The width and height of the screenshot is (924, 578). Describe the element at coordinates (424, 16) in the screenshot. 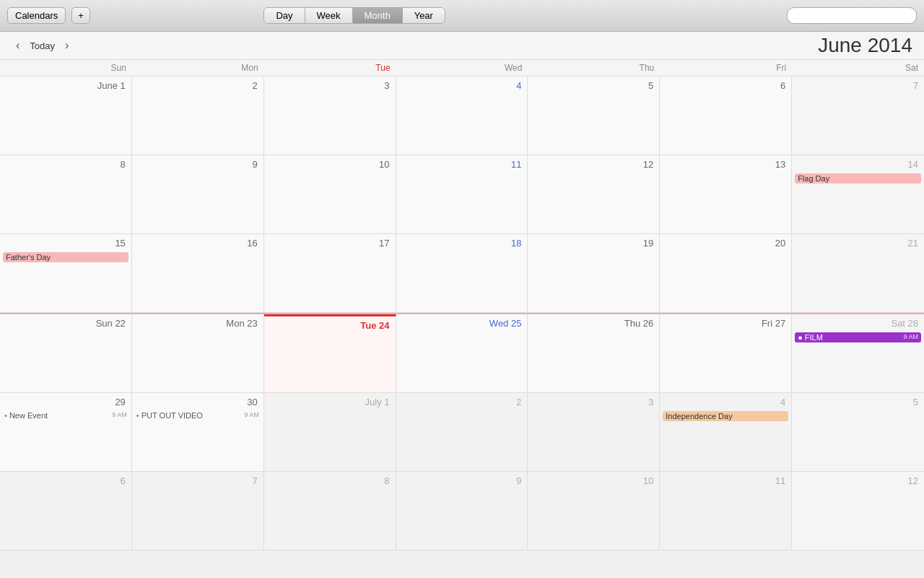

I see `view-year-button: Year` at that location.